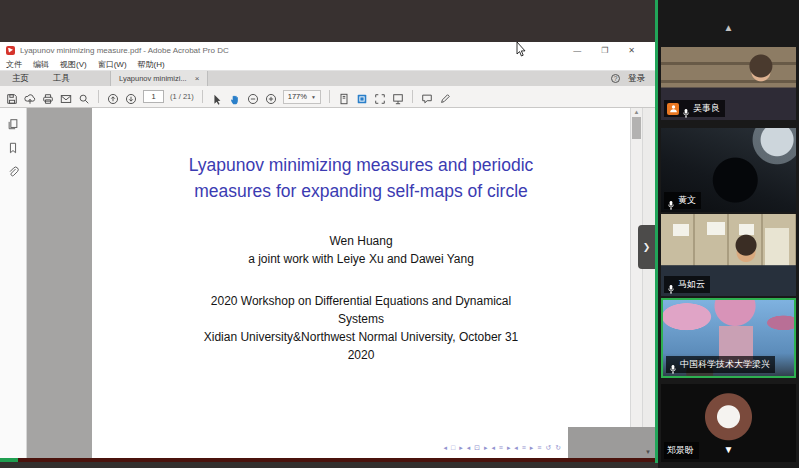 The height and width of the screenshot is (468, 799). I want to click on fullscreen-icon, so click(380, 97).